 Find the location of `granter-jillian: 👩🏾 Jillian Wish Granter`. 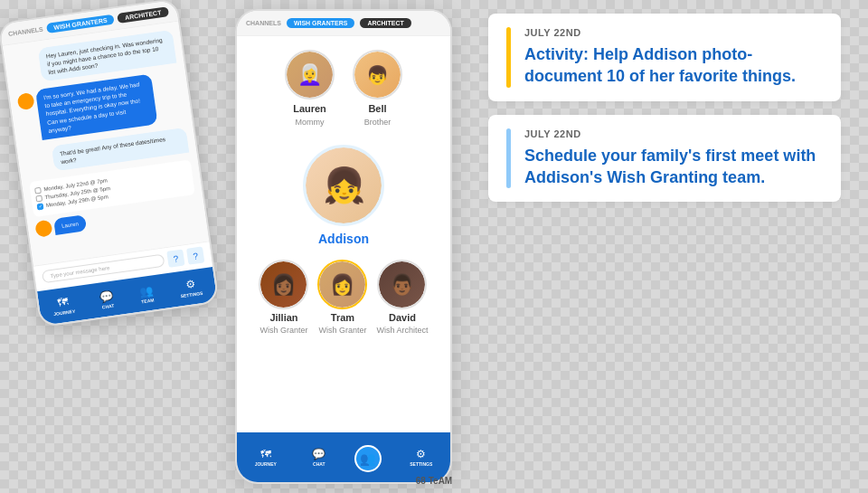

granter-jillian: 👩🏾 Jillian Wish Granter is located at coordinates (284, 297).